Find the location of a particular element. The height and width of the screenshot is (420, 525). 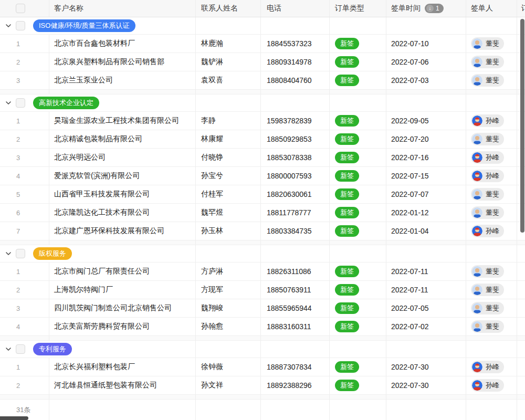

table-row: 2河北雄县恒通纸塑包装有限公司孙文祥18892388296新签2022-07-3… is located at coordinates (262, 385).